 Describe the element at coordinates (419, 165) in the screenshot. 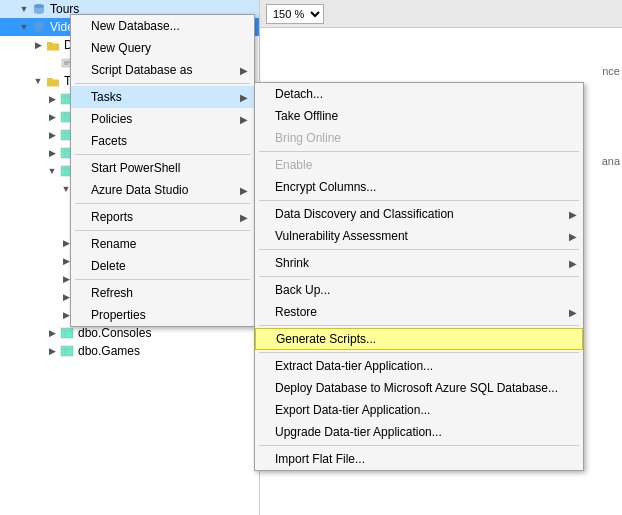

I see `tasks-item-enable: Enable` at that location.